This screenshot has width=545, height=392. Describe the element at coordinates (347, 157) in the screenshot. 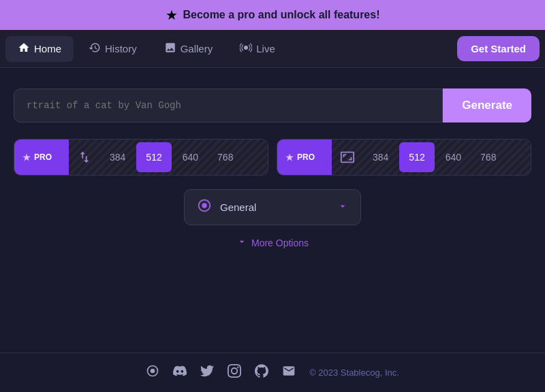

I see `resize-icon-area` at that location.